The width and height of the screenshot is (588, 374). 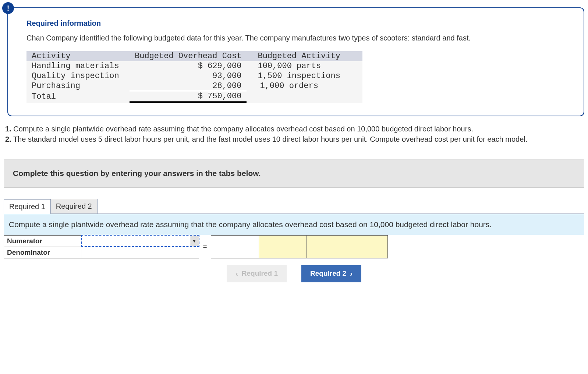 What do you see at coordinates (304, 56) in the screenshot?
I see `col-header-budgeted-activity: Budgeted Activity` at bounding box center [304, 56].